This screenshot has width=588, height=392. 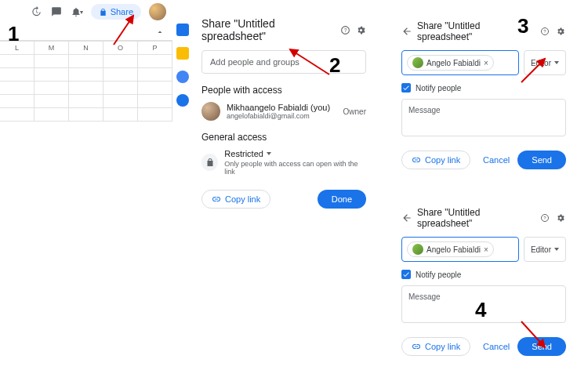 I want to click on col-header: N, so click(x=86, y=48).